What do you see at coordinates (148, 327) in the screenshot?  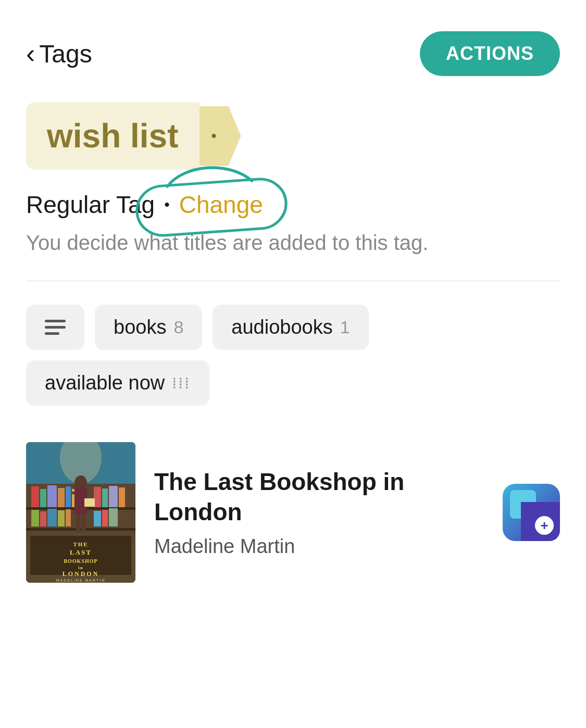 I see `books-filter-tab: books 8` at bounding box center [148, 327].